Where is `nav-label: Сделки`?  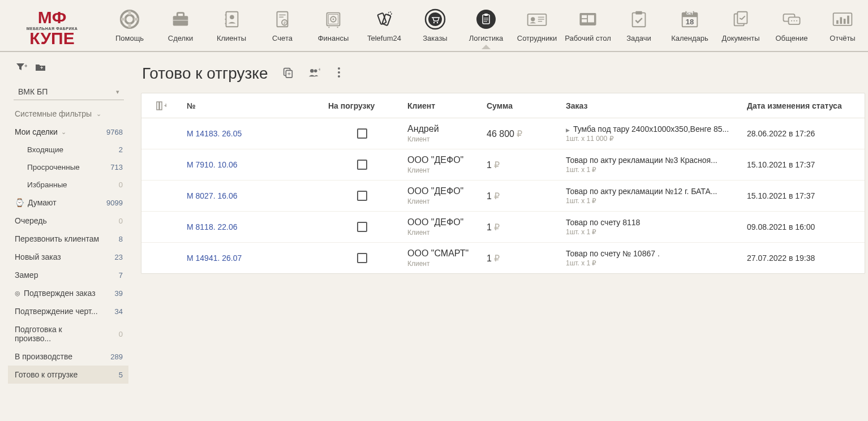
nav-label: Сделки is located at coordinates (181, 38).